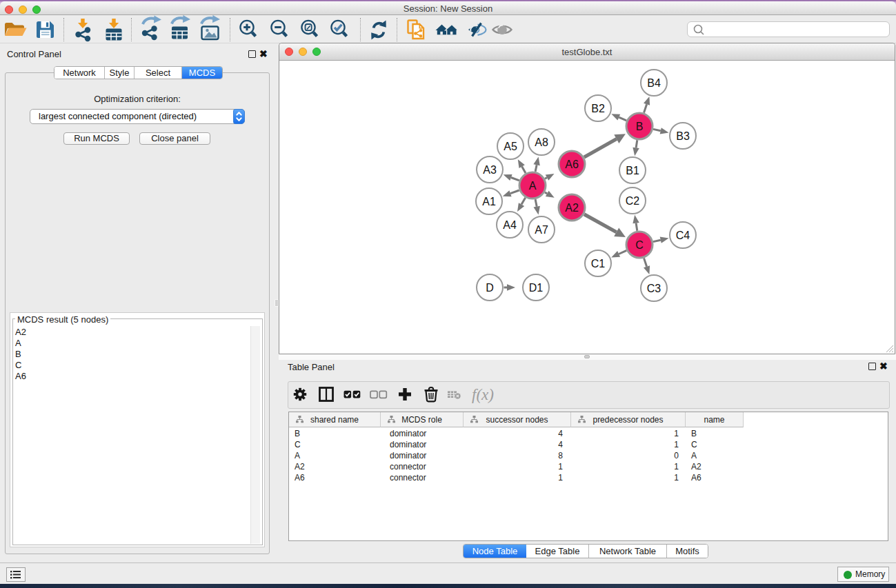  I want to click on svg-text: A6, so click(572, 164).